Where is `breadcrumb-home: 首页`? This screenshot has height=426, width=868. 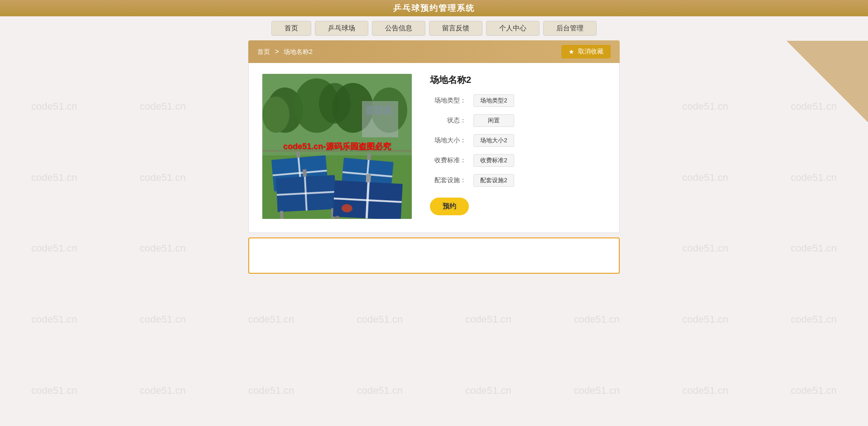
breadcrumb-home: 首页 is located at coordinates (264, 52).